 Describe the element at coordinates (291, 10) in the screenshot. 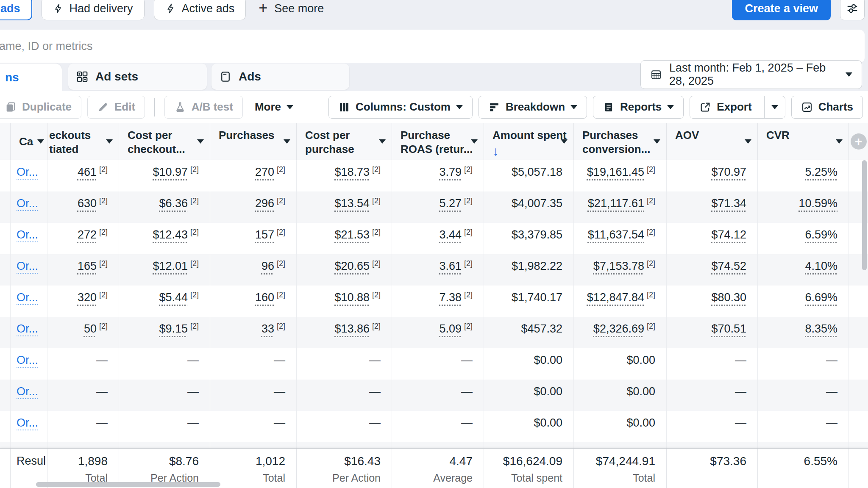

I see `see-more-button: + See more` at that location.